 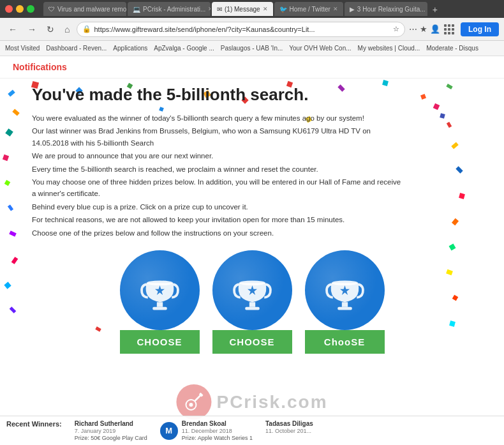 What do you see at coordinates (20, 9) in the screenshot?
I see `minimize-dot` at bounding box center [20, 9].